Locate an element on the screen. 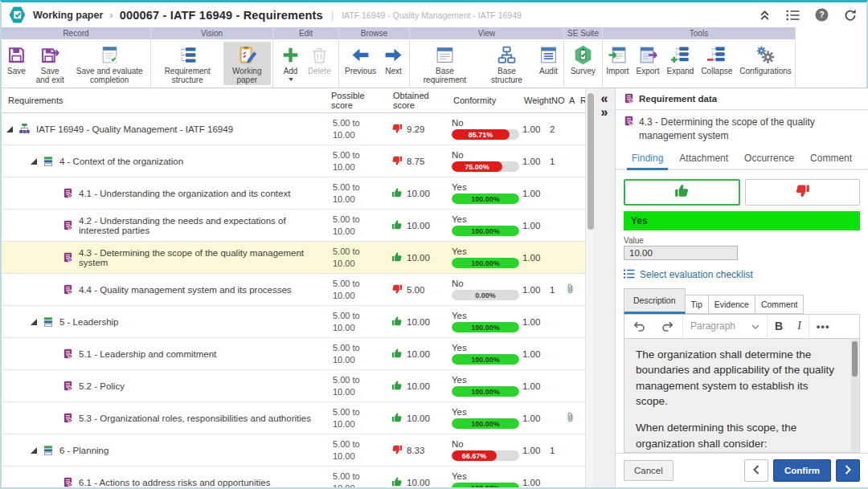  column-header-requirements: Requirements is located at coordinates (164, 101).